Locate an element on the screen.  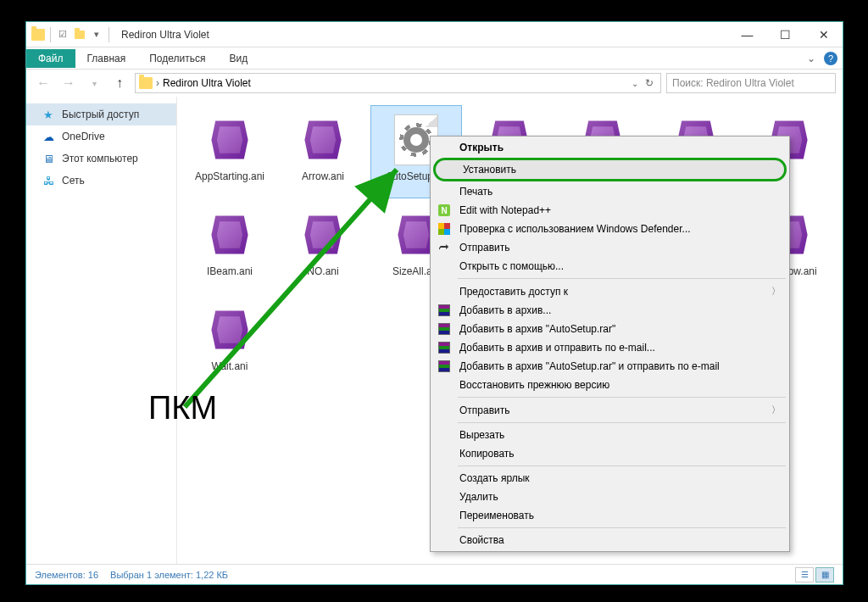
file-label: Arrow.ani is located at coordinates (323, 176).